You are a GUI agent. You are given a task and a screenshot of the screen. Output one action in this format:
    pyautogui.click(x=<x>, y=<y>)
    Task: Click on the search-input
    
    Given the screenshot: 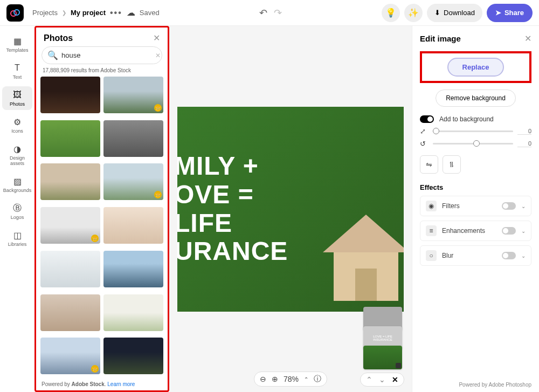 What is the action you would take?
    pyautogui.click(x=107, y=55)
    